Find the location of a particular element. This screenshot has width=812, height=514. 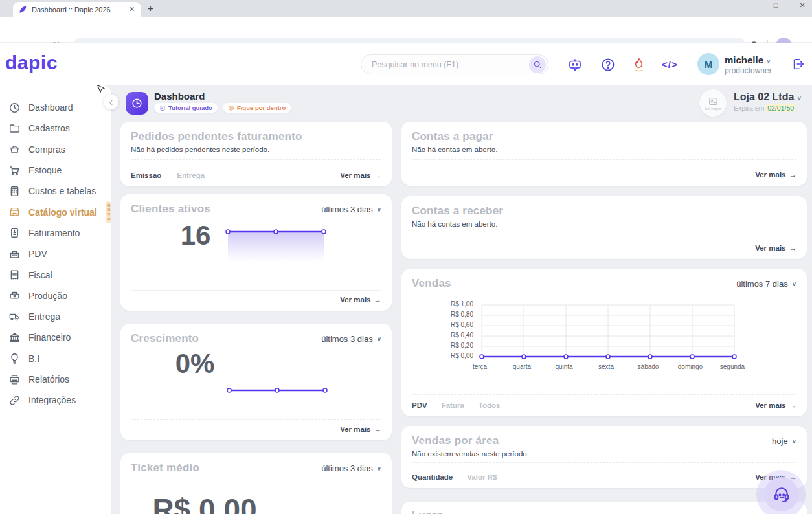

store-selector: Loja 02 Ltda ∨ is located at coordinates (768, 97).